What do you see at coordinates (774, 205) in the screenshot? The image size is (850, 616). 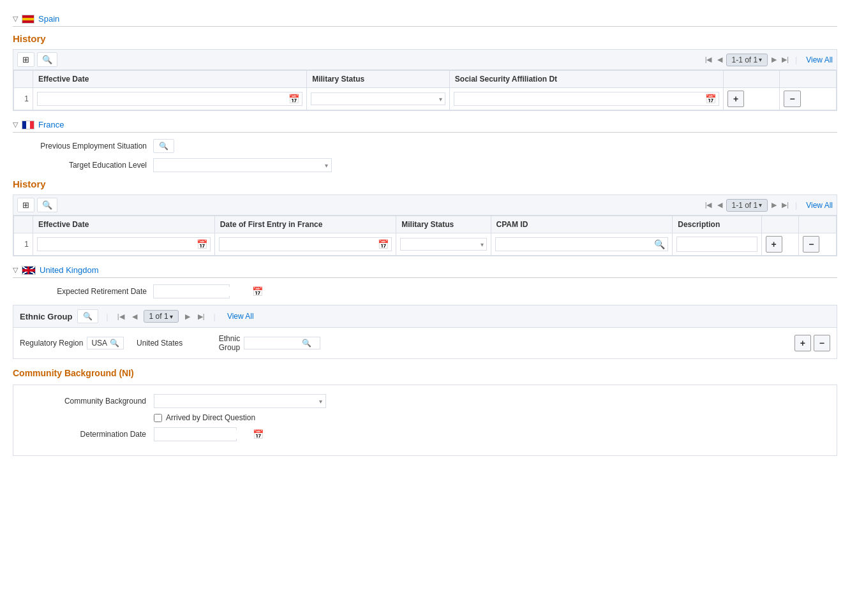 I see `france-next-btn: ▶` at bounding box center [774, 205].